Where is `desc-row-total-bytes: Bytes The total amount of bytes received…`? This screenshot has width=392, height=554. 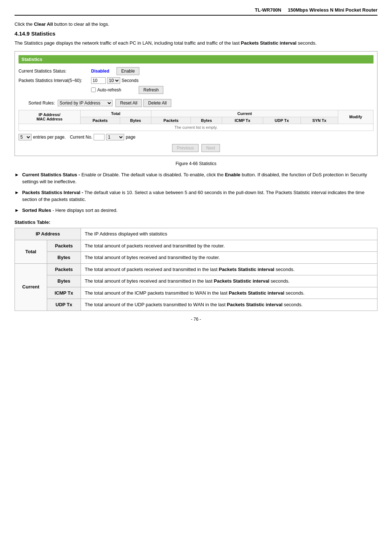
desc-row-total-bytes: Bytes The total amount of bytes received… is located at coordinates (196, 258).